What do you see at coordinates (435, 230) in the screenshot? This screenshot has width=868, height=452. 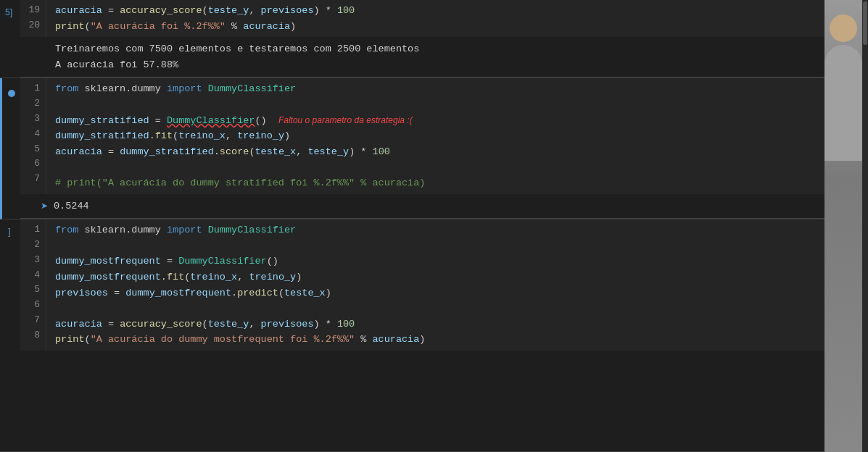 I see `code-line-b1: from sklearn.dummy import DummyClassifie…` at bounding box center [435, 230].